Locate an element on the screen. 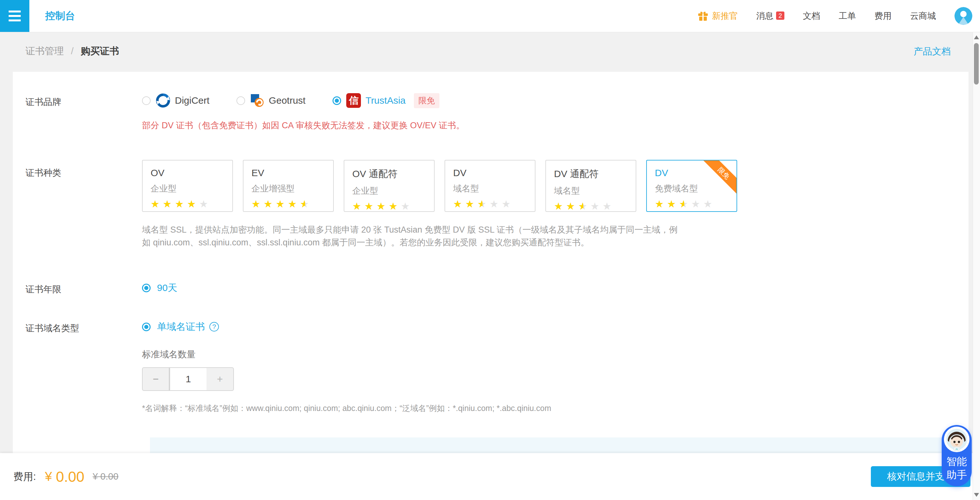  fee-amount: 0.00 is located at coordinates (70, 476).